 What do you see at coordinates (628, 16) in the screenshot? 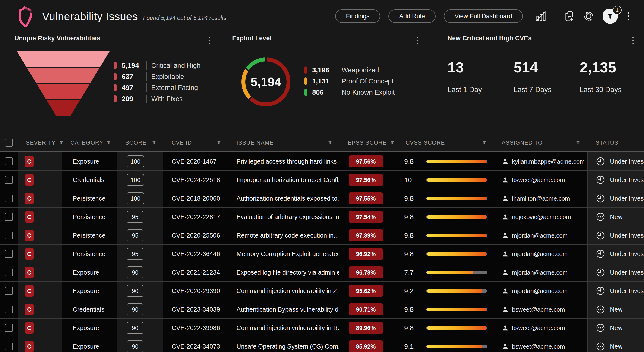
I see `header-kebab-menu` at bounding box center [628, 16].